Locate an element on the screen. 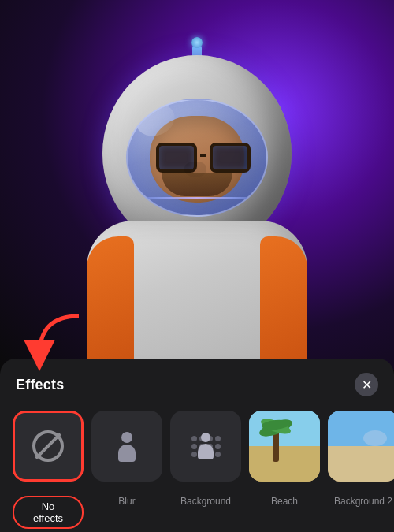  virtual-bg-icon is located at coordinates (206, 446).